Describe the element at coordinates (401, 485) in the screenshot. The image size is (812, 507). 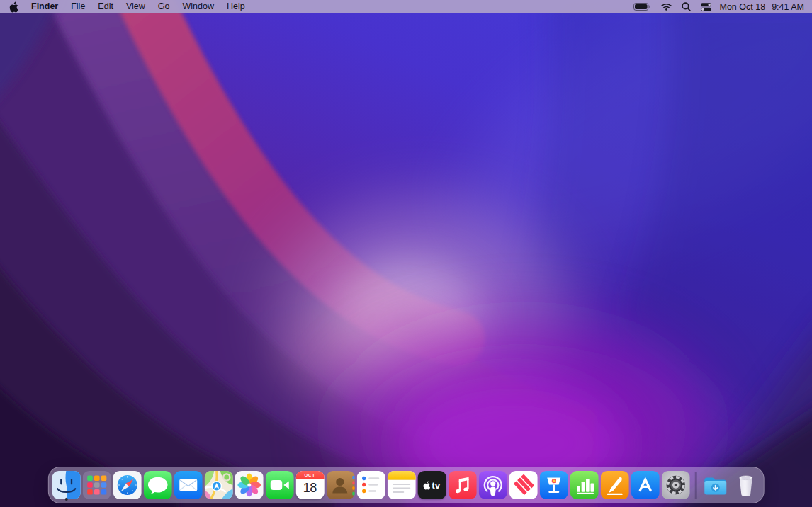
I see `notes-icon` at that location.